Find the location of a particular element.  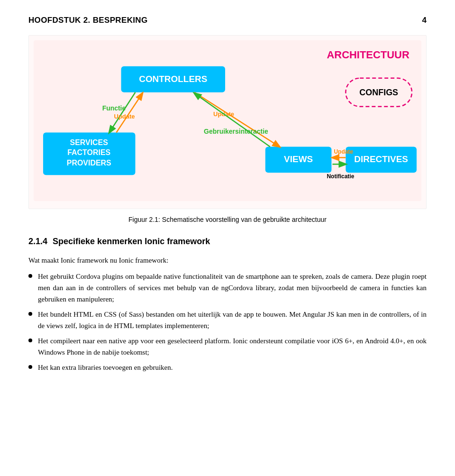

page-number: 4 is located at coordinates (425, 20).